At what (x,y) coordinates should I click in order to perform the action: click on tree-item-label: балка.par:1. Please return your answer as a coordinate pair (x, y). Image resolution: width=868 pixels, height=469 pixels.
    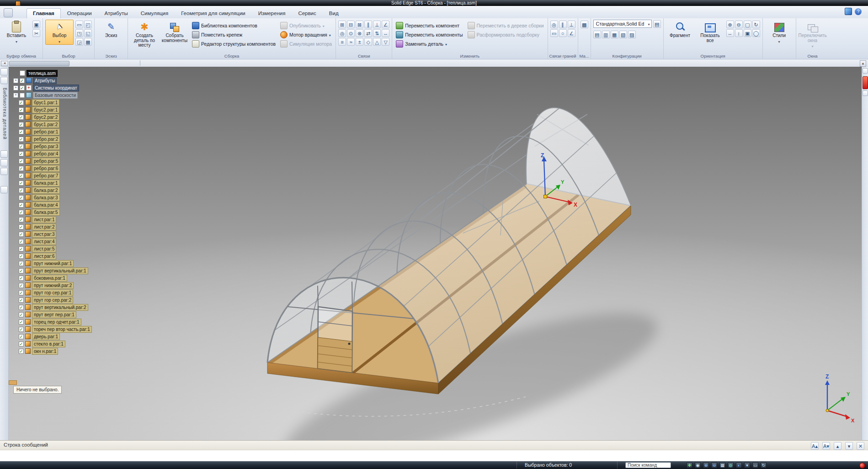
    Looking at the image, I should click on (46, 183).